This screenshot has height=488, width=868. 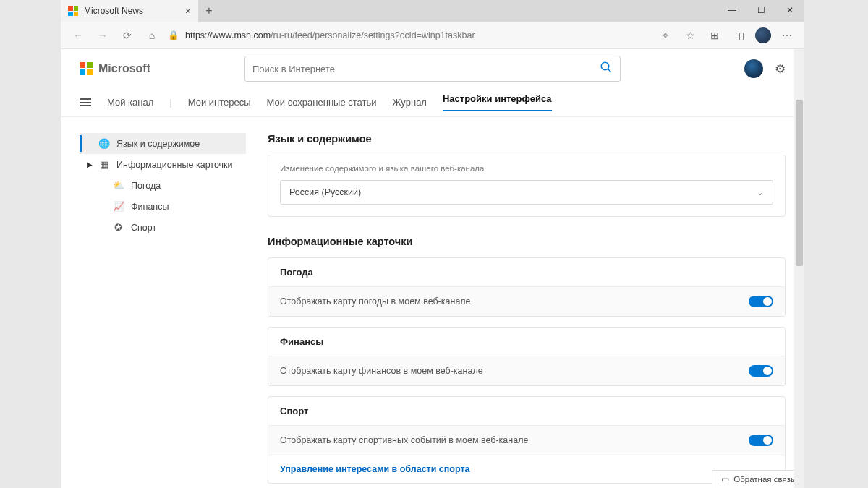 What do you see at coordinates (764, 479) in the screenshot?
I see `feedback-label: Обратная связь` at bounding box center [764, 479].